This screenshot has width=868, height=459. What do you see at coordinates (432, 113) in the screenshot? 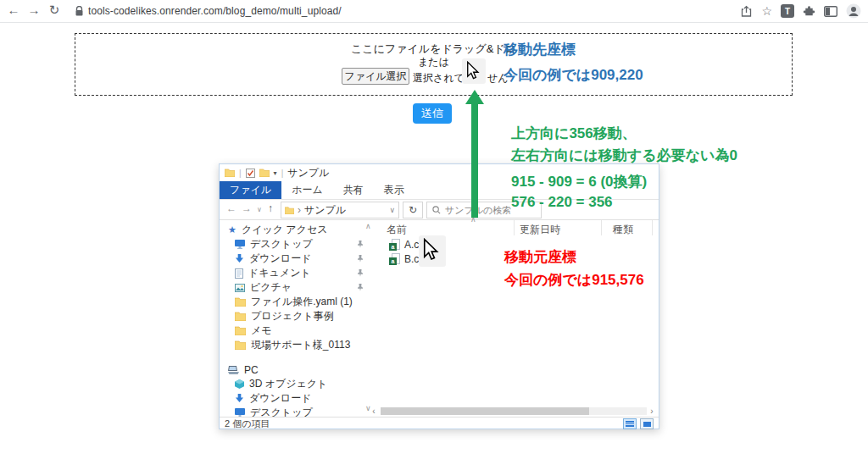
I see `submit-button: 送信` at bounding box center [432, 113].